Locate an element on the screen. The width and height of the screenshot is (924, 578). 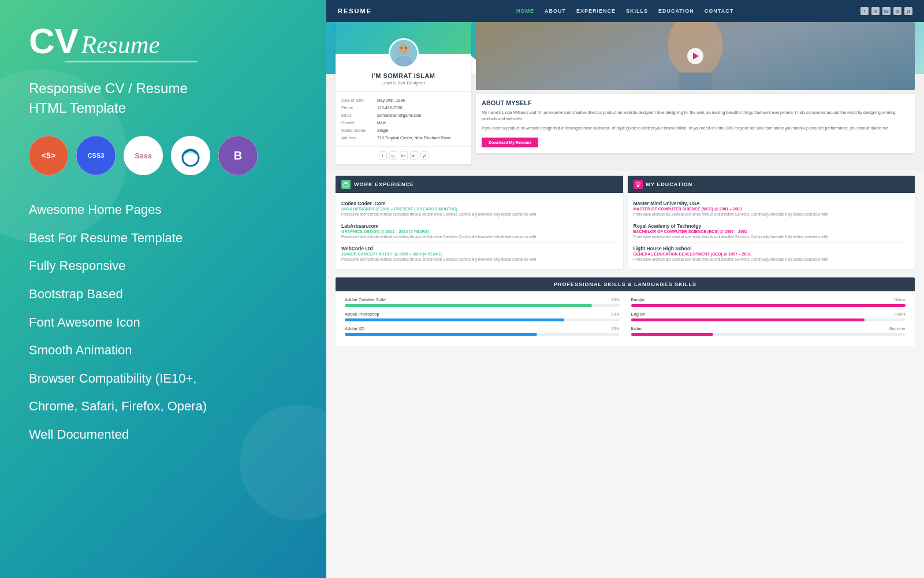
feature-item-2: Best For Resume Template is located at coordinates (163, 238).